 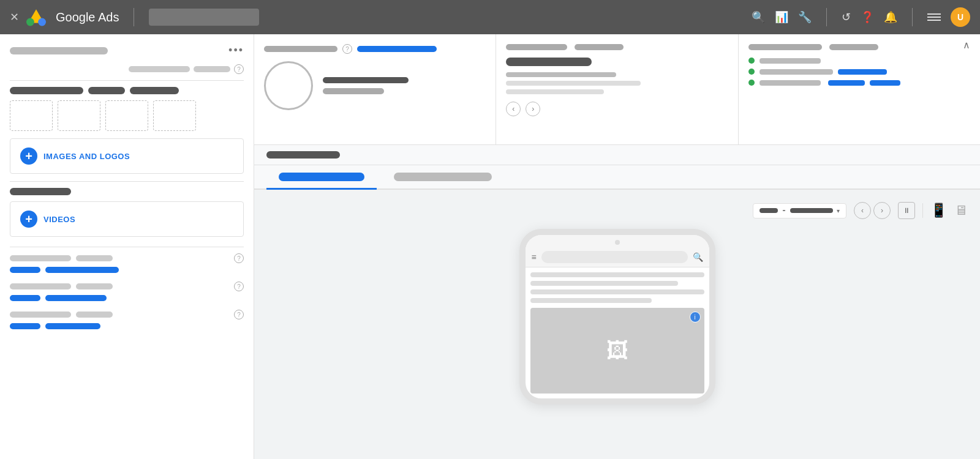 I want to click on panel2-bar2, so click(x=573, y=83).